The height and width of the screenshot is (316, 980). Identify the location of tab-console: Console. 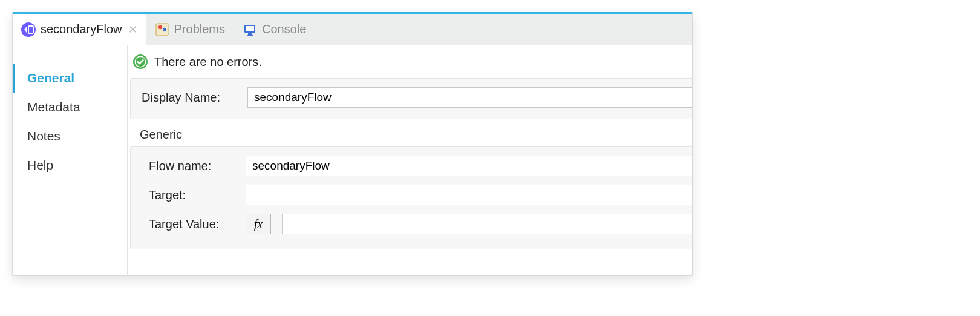
(275, 29).